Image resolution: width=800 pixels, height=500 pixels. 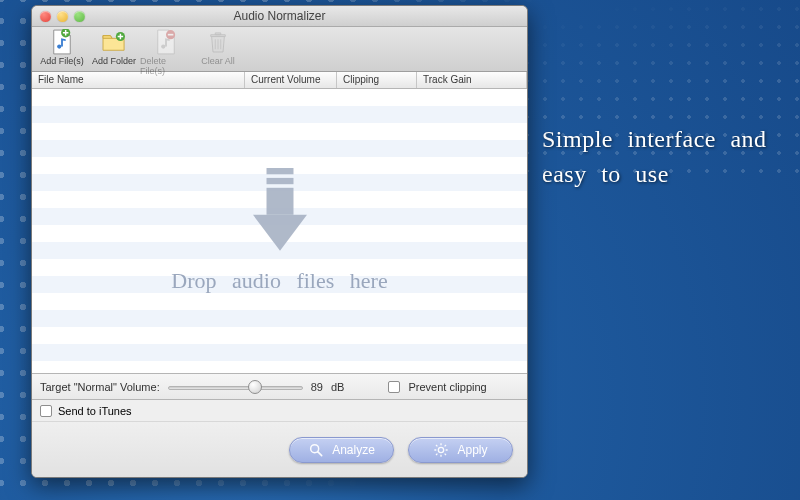 I want to click on toolbar-label: Add File(s), so click(x=62, y=61).